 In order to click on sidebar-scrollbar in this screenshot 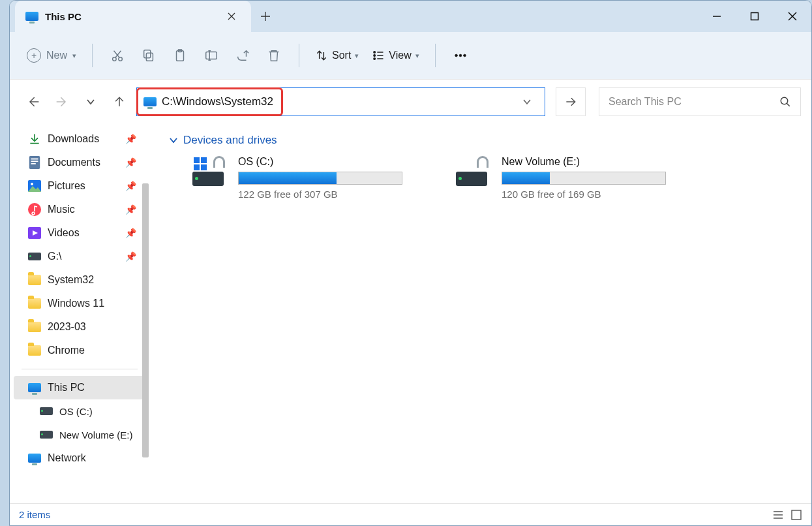, I will do `click(145, 313)`.